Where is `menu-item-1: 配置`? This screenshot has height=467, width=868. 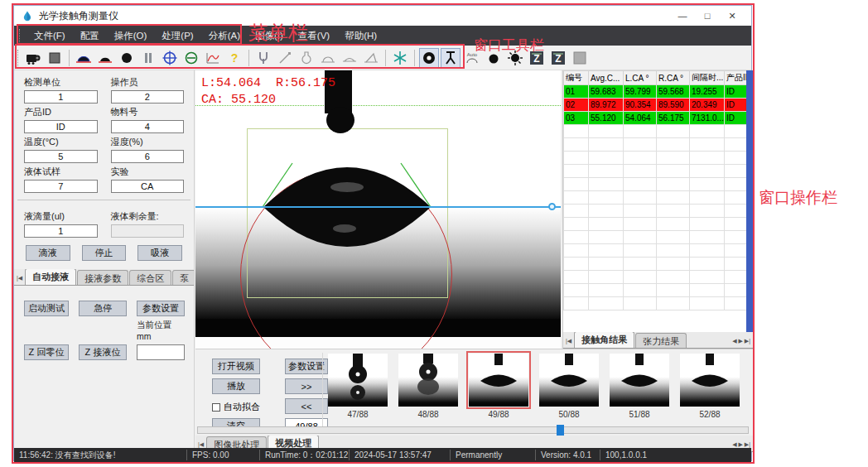
menu-item-1: 配置 is located at coordinates (89, 36).